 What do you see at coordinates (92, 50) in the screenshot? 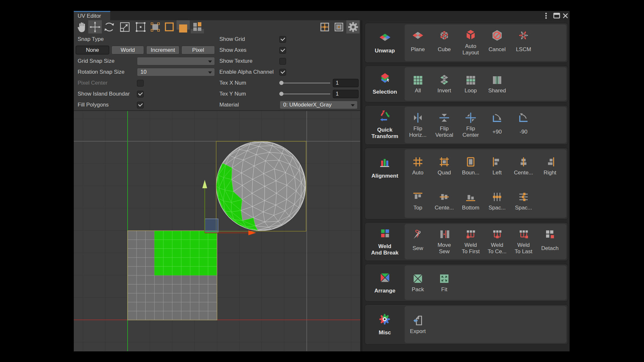
I see `snap-none-button: None` at bounding box center [92, 50].